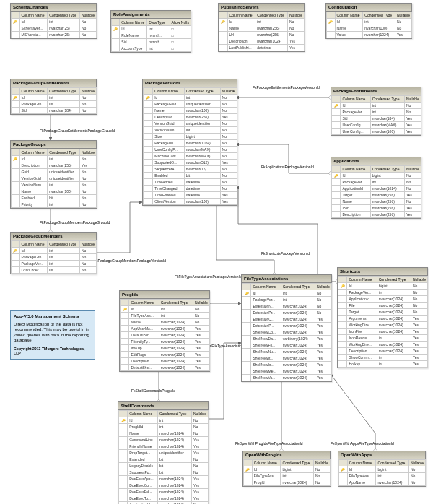 Image resolution: width=433 pixels, height=504 pixels. I want to click on table-row: SequencerA...nvarchar(16)No, so click(191, 169).